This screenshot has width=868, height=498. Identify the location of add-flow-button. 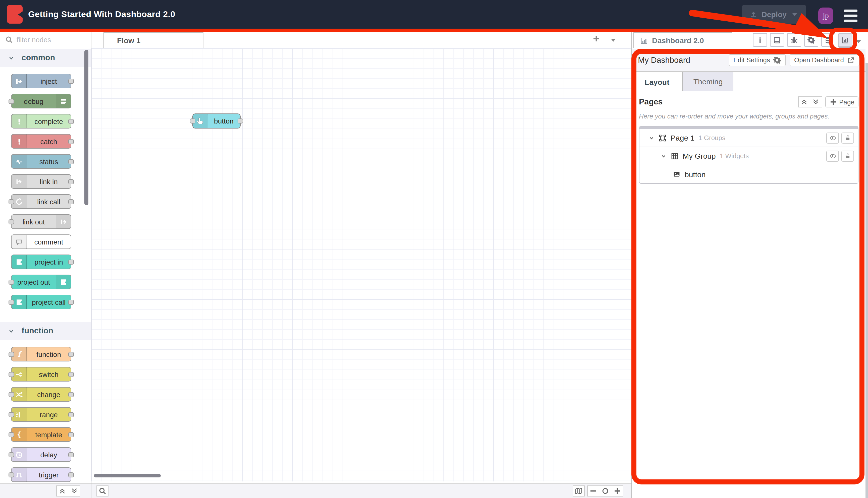
(596, 39).